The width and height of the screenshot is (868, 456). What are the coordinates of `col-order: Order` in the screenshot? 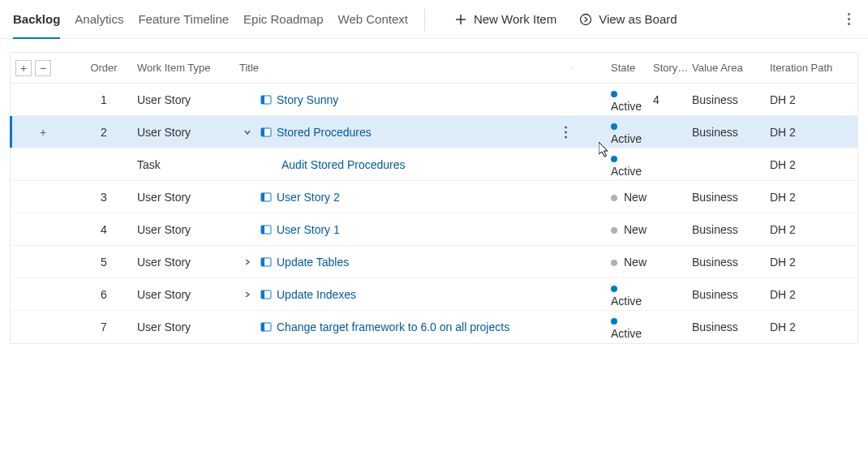 It's located at (104, 68).